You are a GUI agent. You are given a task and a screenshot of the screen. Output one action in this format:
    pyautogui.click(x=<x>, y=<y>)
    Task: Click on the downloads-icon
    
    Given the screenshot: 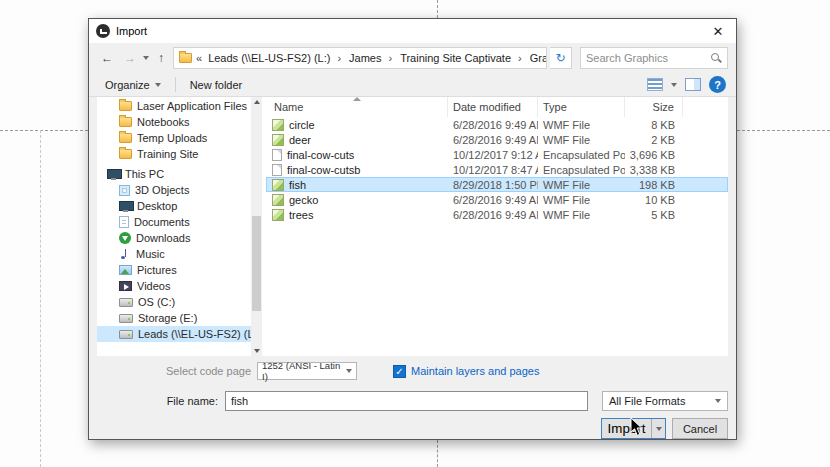 What is the action you would take?
    pyautogui.click(x=125, y=238)
    